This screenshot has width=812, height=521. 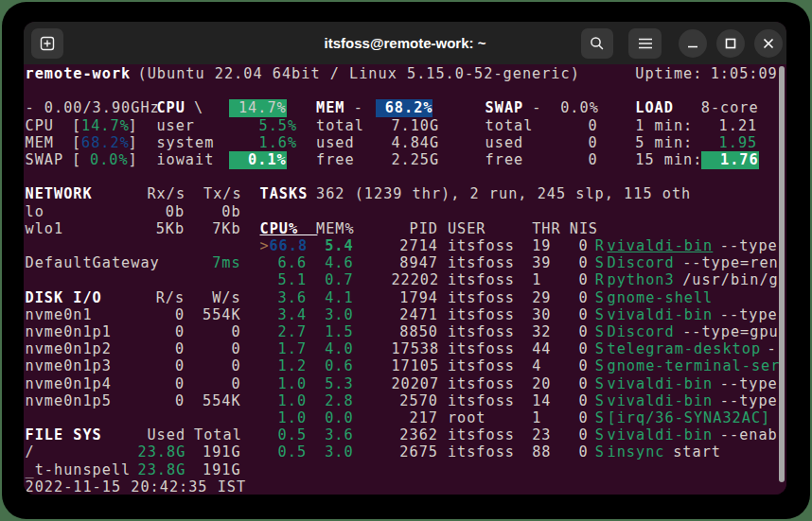 What do you see at coordinates (185, 161) in the screenshot?
I see `cpu-row-label-iowait: iowait` at bounding box center [185, 161].